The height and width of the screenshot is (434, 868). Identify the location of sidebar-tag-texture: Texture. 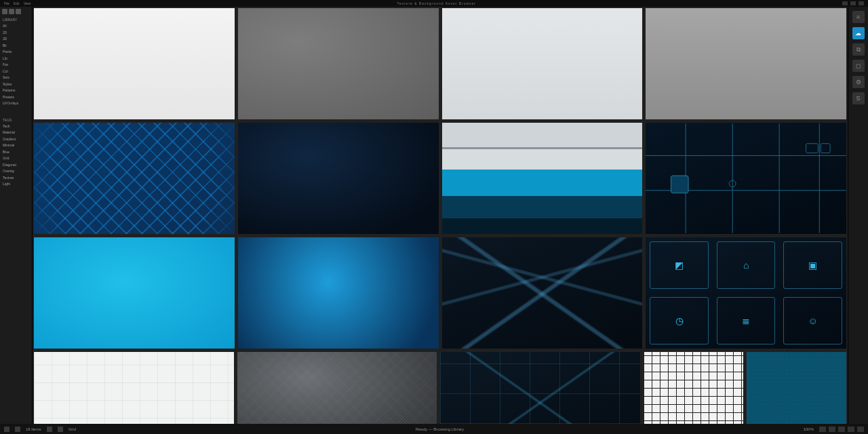
(16, 178).